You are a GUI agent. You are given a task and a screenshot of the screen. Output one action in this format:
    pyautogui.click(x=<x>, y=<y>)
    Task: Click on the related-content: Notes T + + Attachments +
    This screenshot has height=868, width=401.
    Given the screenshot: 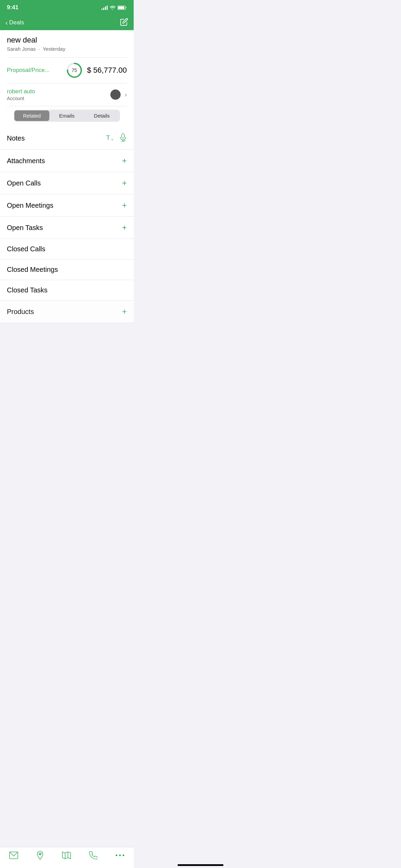 What is the action you would take?
    pyautogui.click(x=67, y=239)
    